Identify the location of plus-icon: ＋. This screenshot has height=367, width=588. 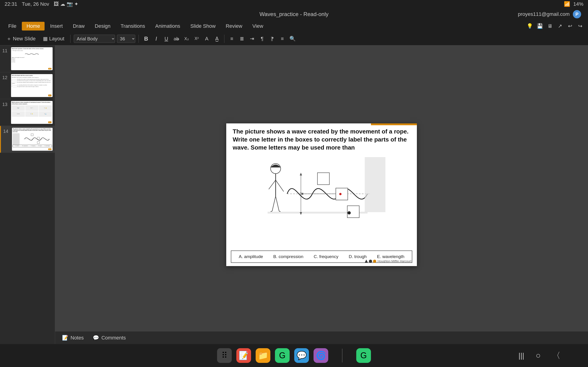
(9, 39).